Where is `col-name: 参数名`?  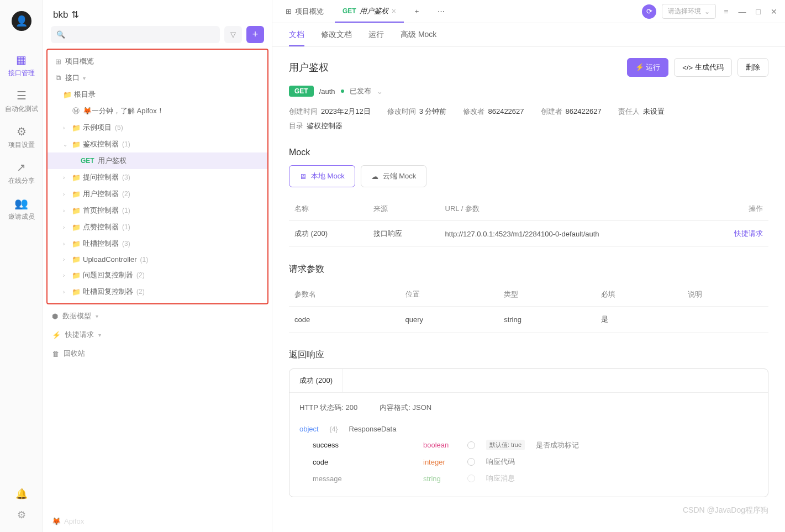
col-name: 参数名 is located at coordinates (345, 295).